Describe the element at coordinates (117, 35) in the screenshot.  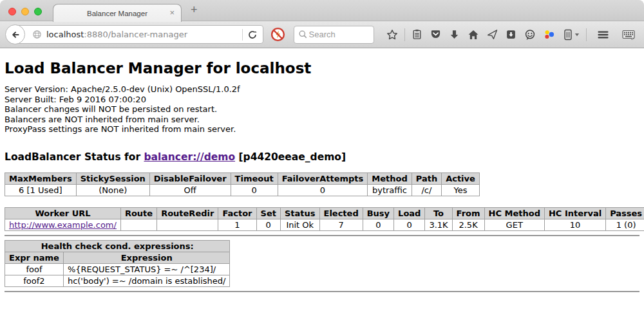
I see `url-text: localhost:8880/balancer-manager` at that location.